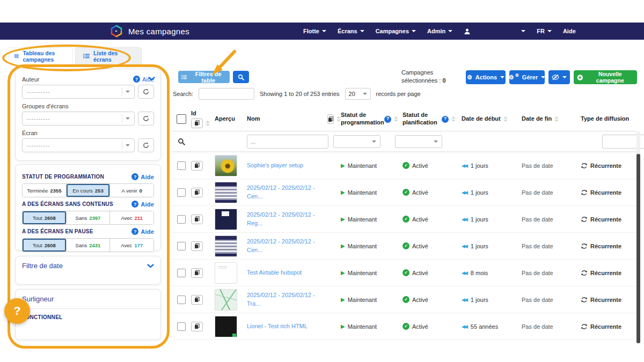  I want to click on select-all-checkbox, so click(181, 119).